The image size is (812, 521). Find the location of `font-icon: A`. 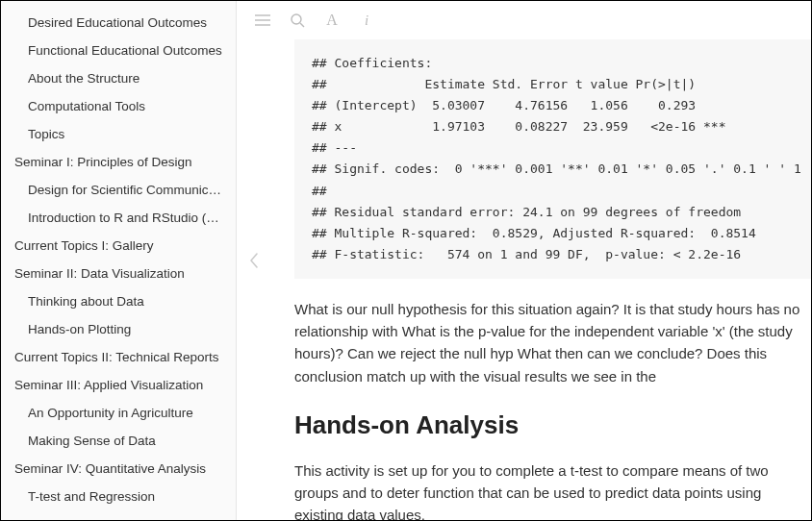

font-icon: A is located at coordinates (332, 20).